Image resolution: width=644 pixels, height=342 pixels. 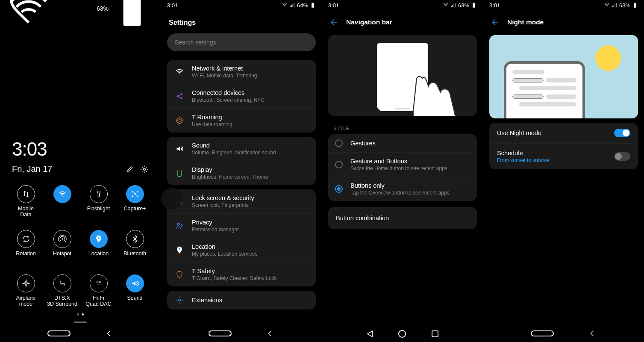 I want to click on battery-percent: 64%, so click(x=303, y=5).